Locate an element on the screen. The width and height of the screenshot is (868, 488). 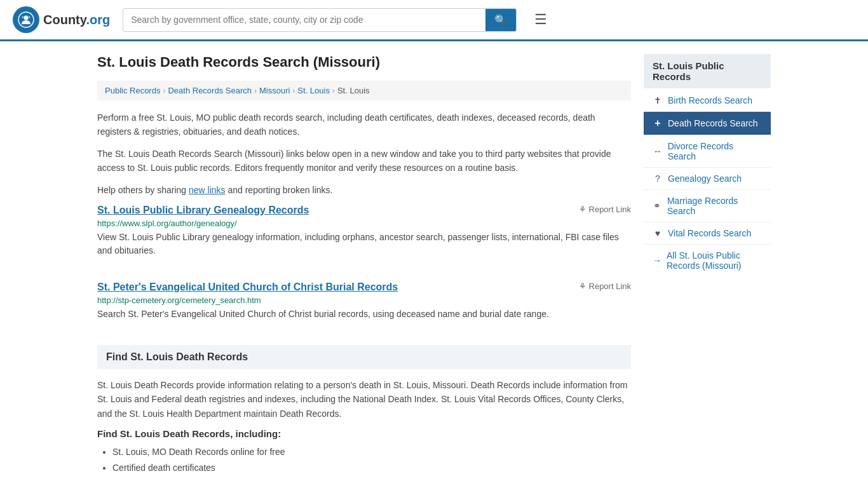
report-icon-1: ⚘ is located at coordinates (583, 210).